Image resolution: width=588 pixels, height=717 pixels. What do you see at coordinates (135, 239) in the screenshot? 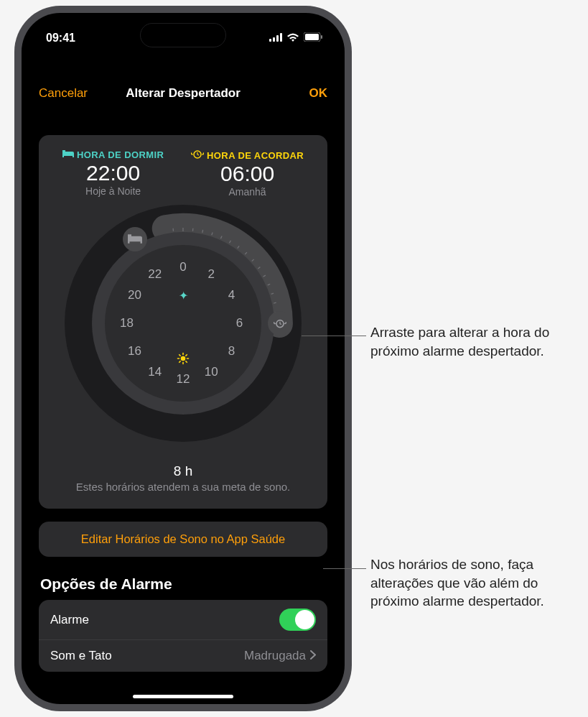
I see `bedtime-handle` at bounding box center [135, 239].